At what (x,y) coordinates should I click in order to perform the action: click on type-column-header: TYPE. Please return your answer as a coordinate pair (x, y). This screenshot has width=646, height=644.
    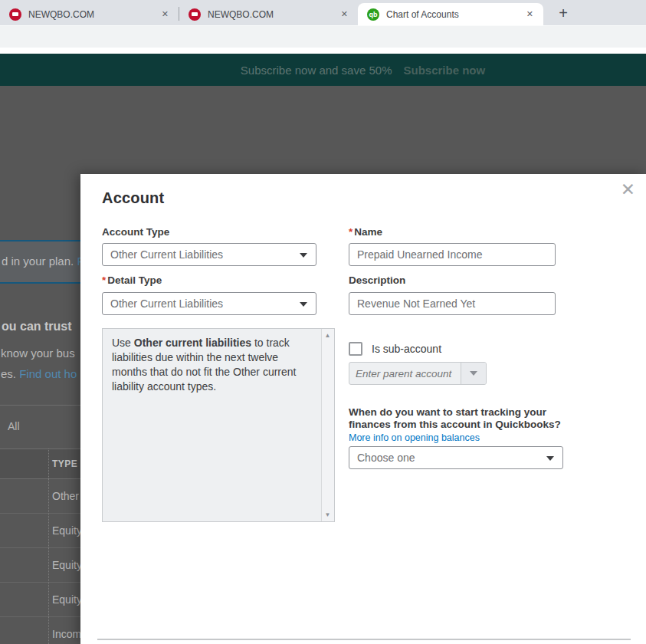
    Looking at the image, I should click on (64, 464).